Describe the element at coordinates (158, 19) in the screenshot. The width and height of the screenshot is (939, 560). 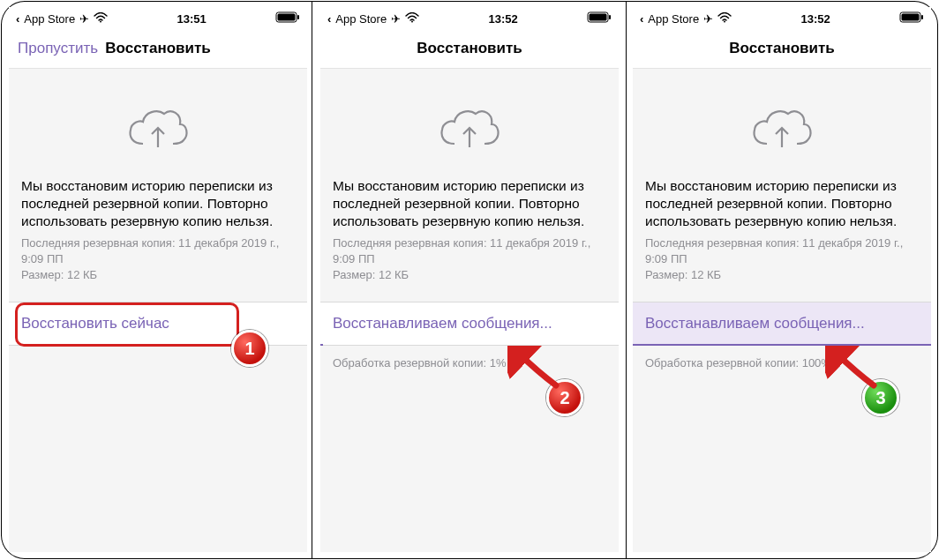
I see `status-bar: ‹ App Store ✈ 13:51` at that location.